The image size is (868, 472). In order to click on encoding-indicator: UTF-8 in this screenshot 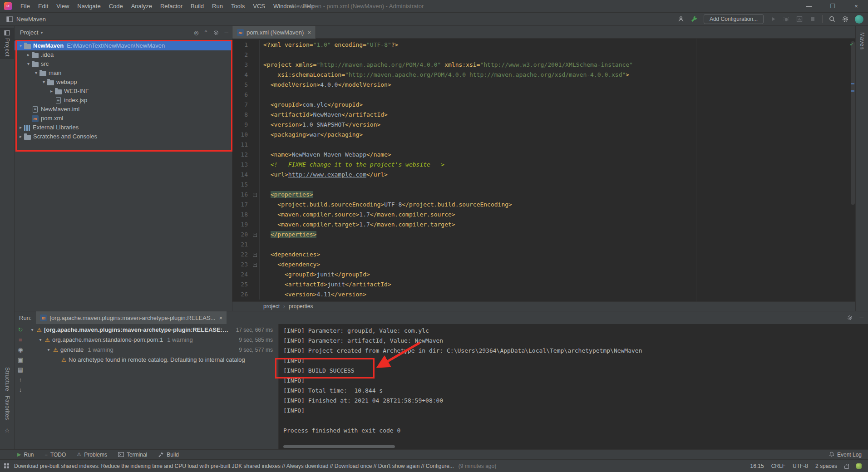, I will do `click(800, 466)`.